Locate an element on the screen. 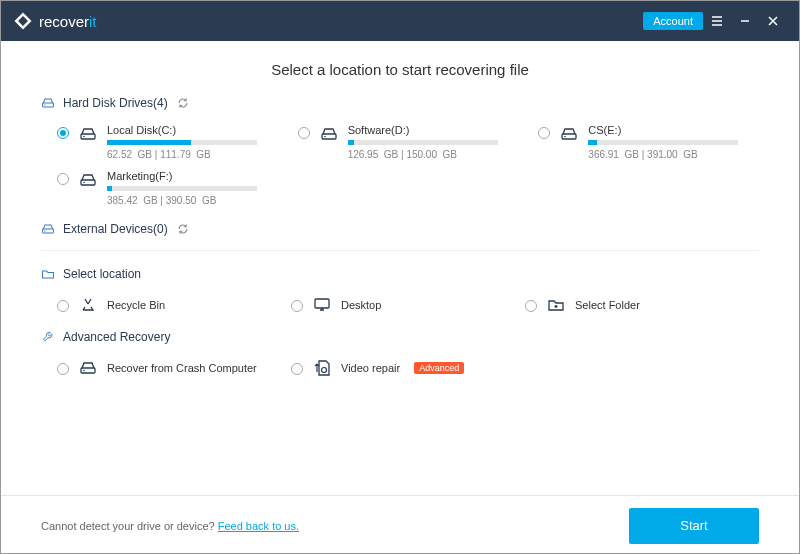 The image size is (800, 554). drive-option: CS(E:) 366.91 GB | 391.00 GB is located at coordinates (648, 142).